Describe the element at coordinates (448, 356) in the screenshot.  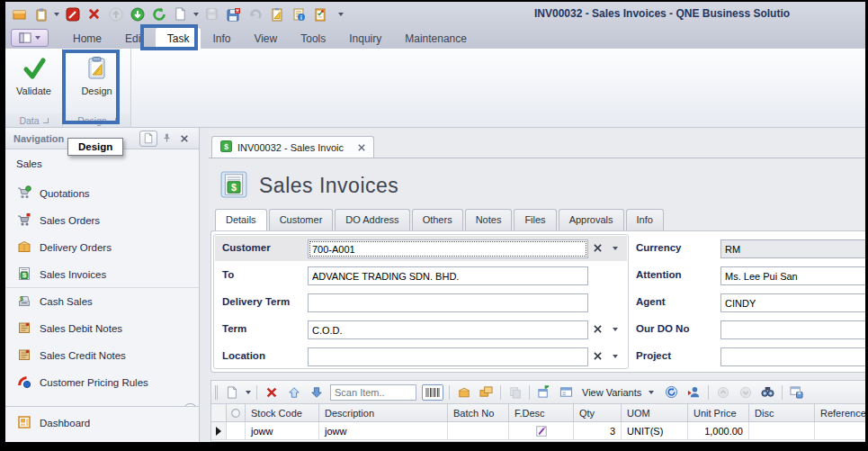
I see `location-field` at that location.